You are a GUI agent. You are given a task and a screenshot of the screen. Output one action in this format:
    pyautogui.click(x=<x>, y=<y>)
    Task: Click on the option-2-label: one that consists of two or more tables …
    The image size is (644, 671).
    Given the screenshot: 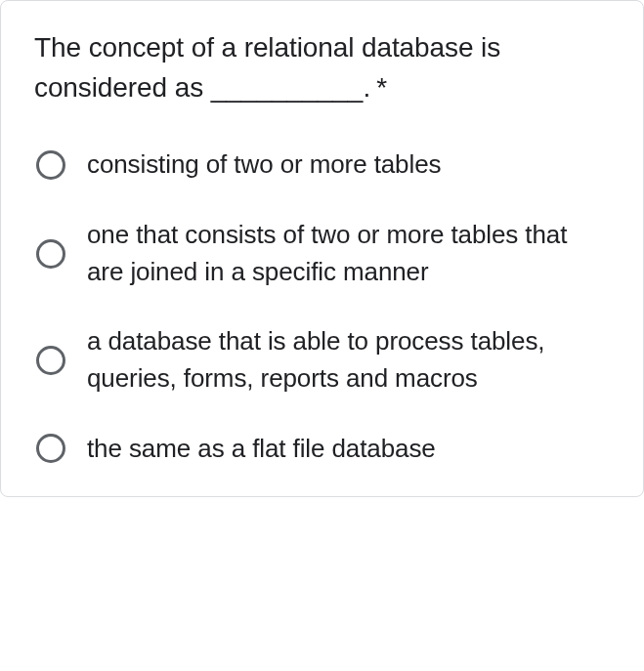 What is the action you would take?
    pyautogui.click(x=348, y=254)
    